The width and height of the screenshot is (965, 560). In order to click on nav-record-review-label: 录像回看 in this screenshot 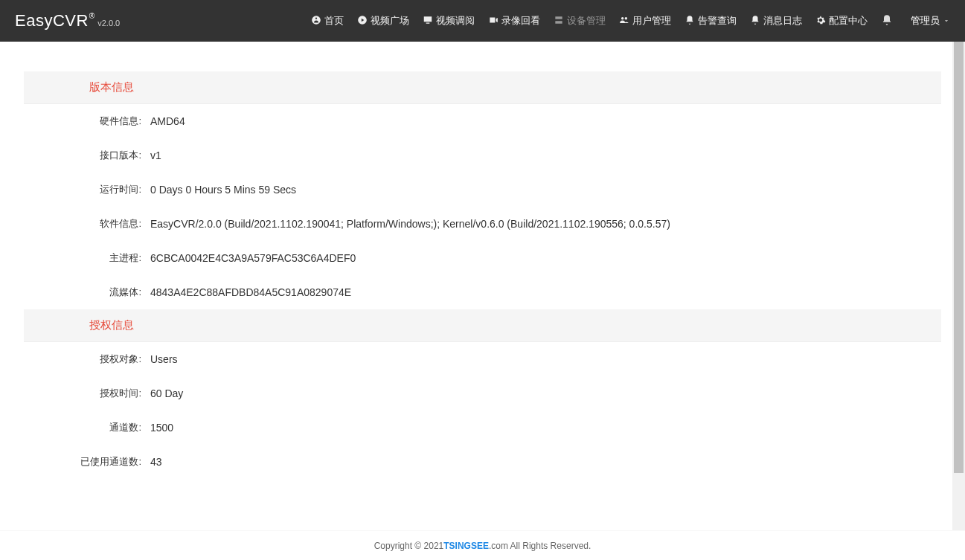, I will do `click(521, 21)`.